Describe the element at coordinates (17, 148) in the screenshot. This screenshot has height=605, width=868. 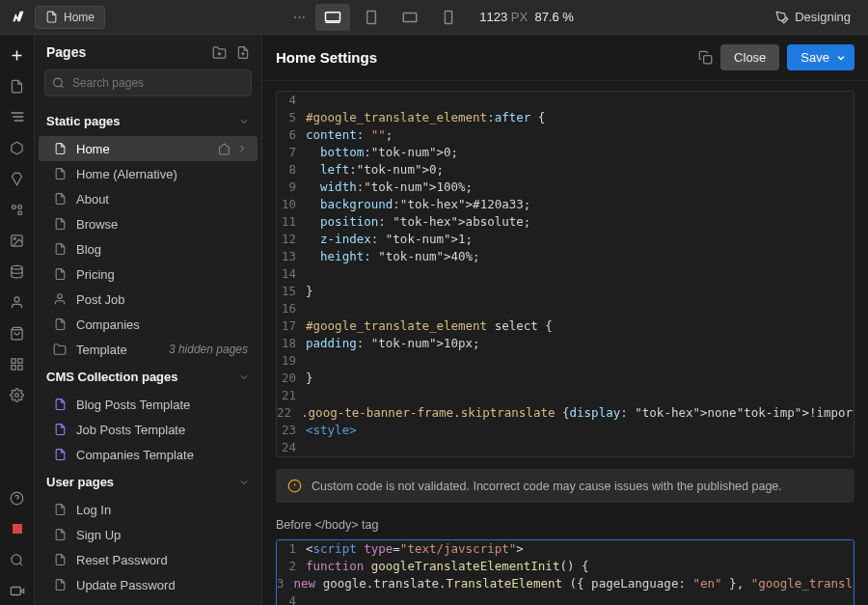
I see `rail-components-icon` at that location.